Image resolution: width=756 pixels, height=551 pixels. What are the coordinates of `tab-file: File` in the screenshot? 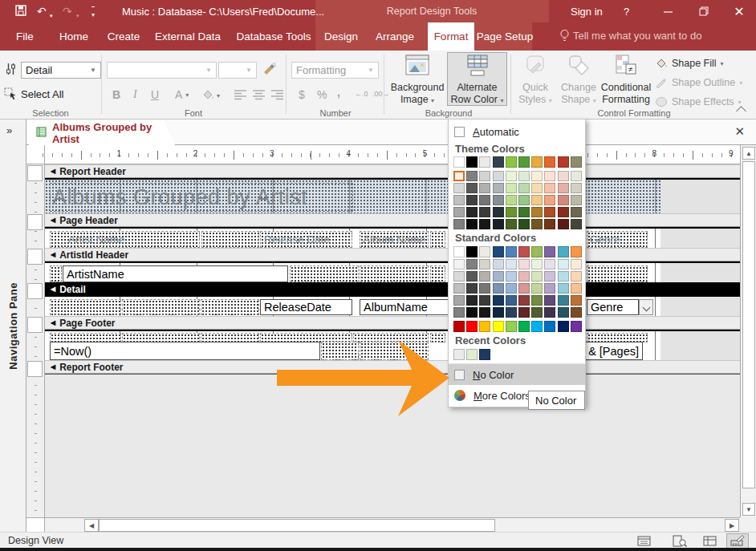 It's located at (25, 37).